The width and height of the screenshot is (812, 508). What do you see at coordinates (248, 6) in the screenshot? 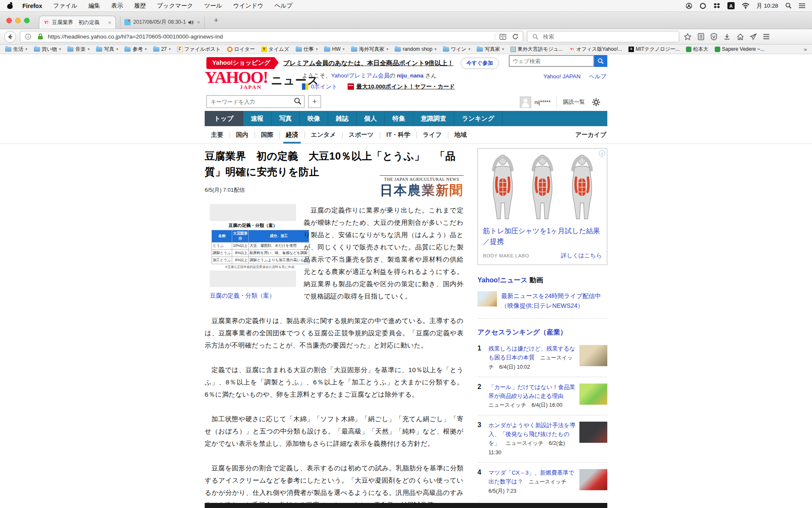
I see `menu-window: ウインドウ` at bounding box center [248, 6].